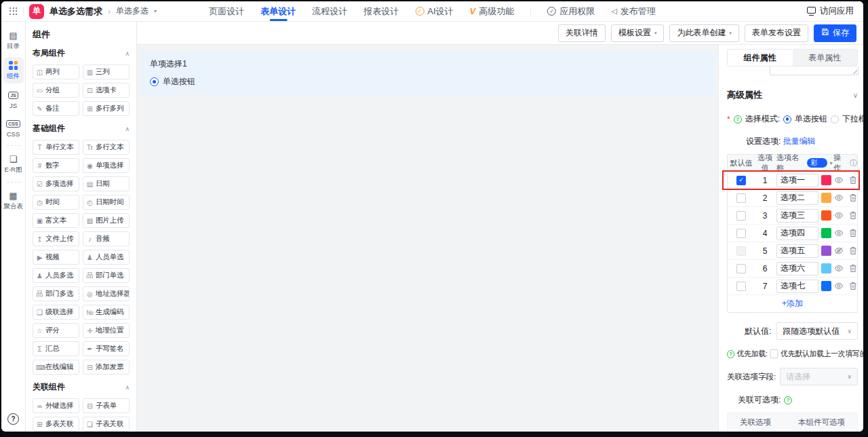 This screenshot has width=868, height=437. I want to click on palette-item-subtable-relation: ❏子表关联, so click(106, 424).